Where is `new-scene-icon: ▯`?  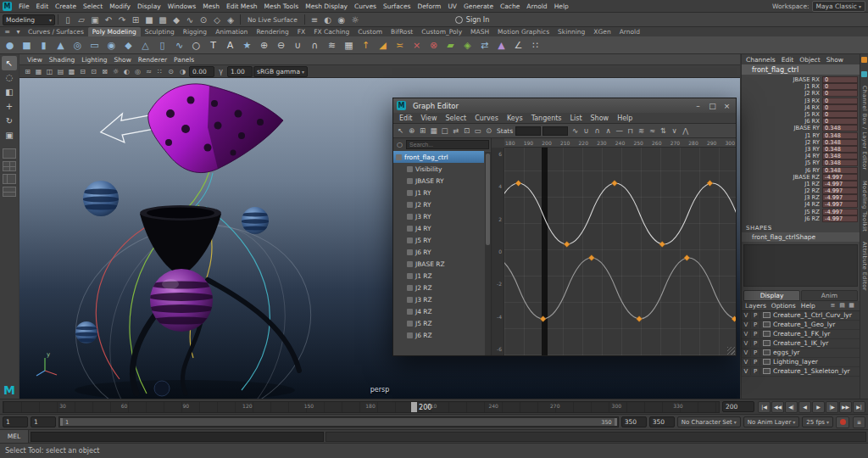
new-scene-icon: ▯ is located at coordinates (68, 20).